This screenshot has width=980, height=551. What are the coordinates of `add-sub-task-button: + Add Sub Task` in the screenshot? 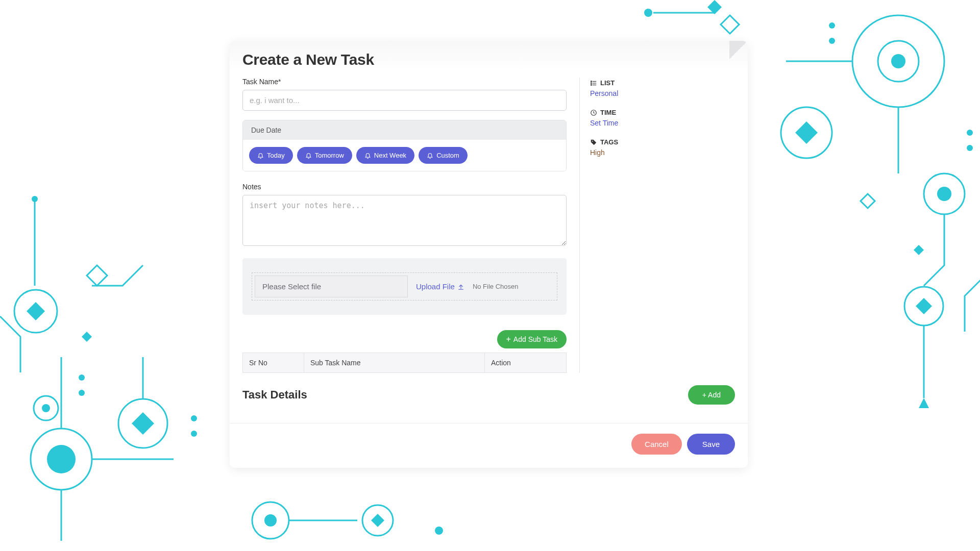 It's located at (532, 339).